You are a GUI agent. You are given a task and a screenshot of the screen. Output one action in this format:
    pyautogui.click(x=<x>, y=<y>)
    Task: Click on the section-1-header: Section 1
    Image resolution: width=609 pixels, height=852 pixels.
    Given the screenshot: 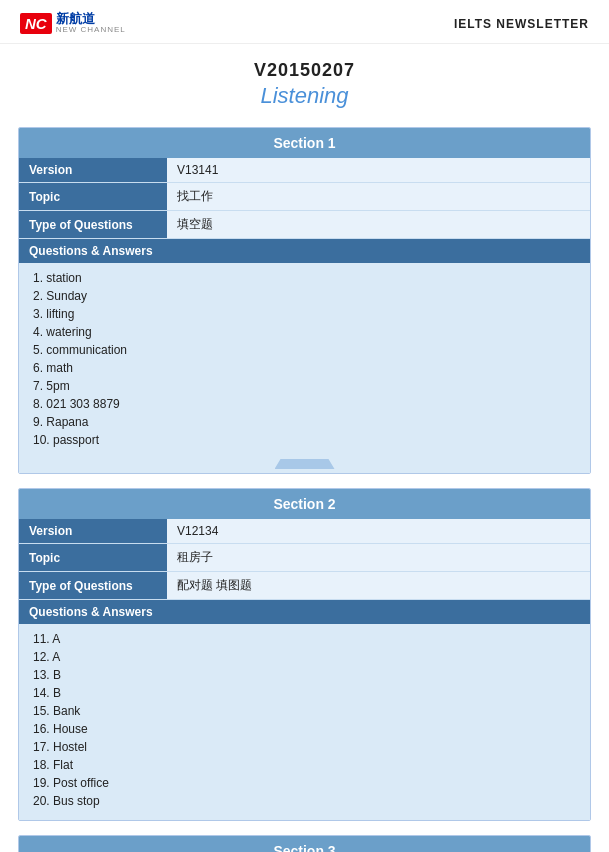 What is the action you would take?
    pyautogui.click(x=304, y=143)
    